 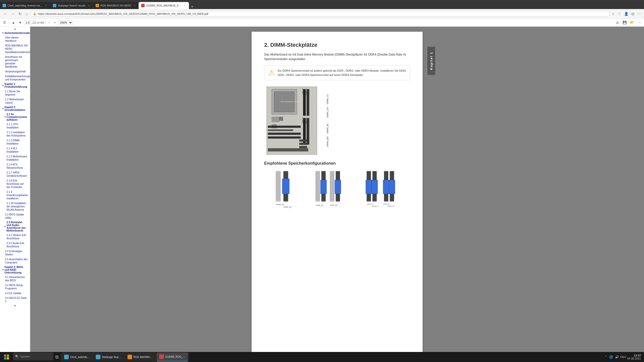 What do you see at coordinates (15, 300) in the screenshot?
I see `sidebar-item-ez-flash: 3.4 ASUS EZ Flash 3` at bounding box center [15, 300].